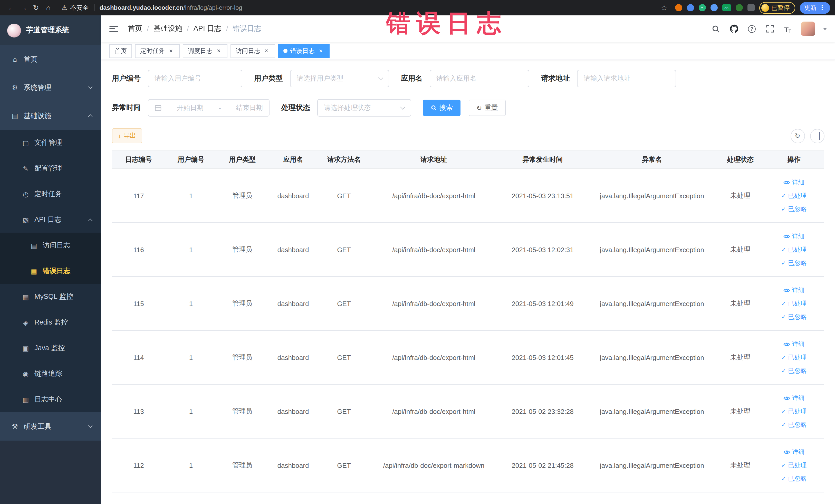 The width and height of the screenshot is (835, 504). I want to click on header-cell: 处理状态, so click(740, 159).